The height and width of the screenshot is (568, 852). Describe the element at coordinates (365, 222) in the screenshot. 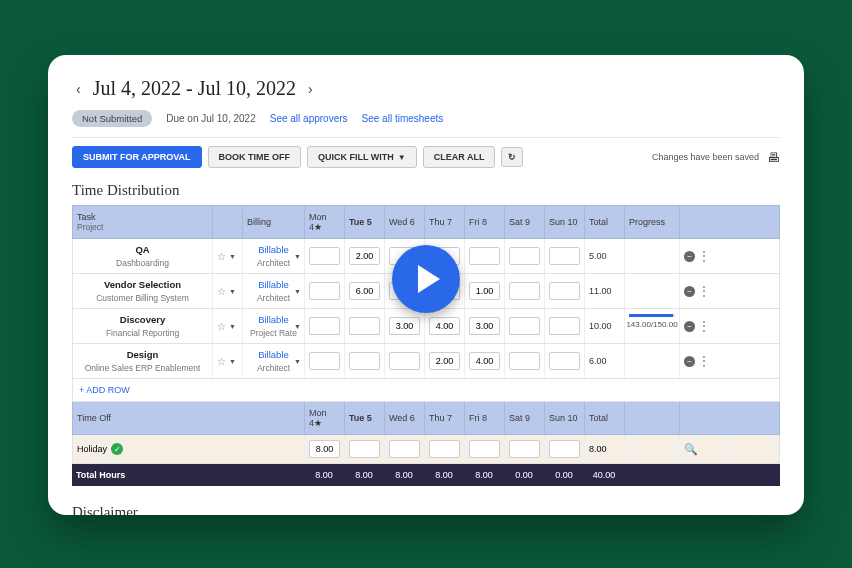

I see `col-tue: Tue 5` at that location.